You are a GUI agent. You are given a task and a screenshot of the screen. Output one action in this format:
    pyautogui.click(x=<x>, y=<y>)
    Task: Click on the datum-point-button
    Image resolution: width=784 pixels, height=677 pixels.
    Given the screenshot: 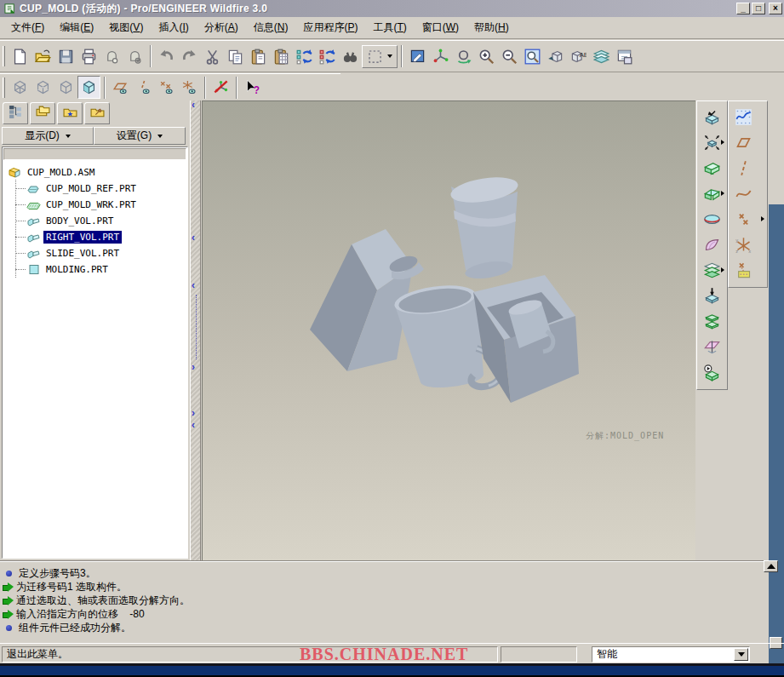 What is the action you would take?
    pyautogui.click(x=744, y=219)
    